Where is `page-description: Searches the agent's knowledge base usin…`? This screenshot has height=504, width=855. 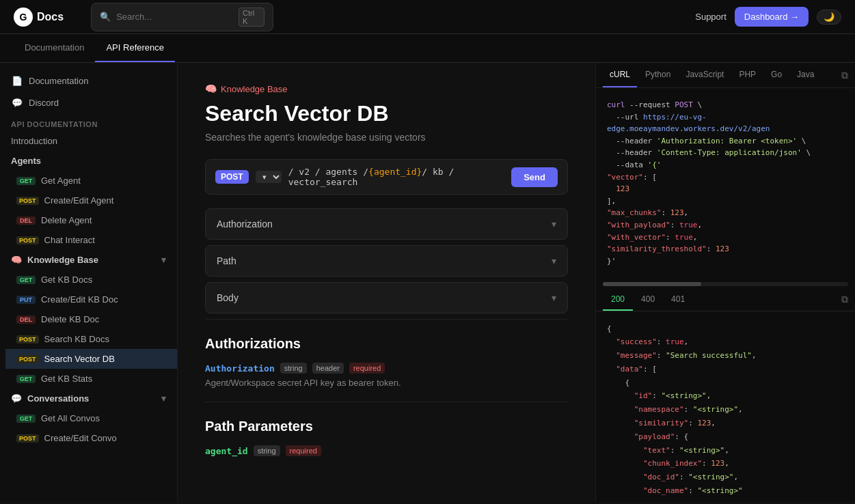 page-description: Searches the agent's knowledge base usin… is located at coordinates (387, 137).